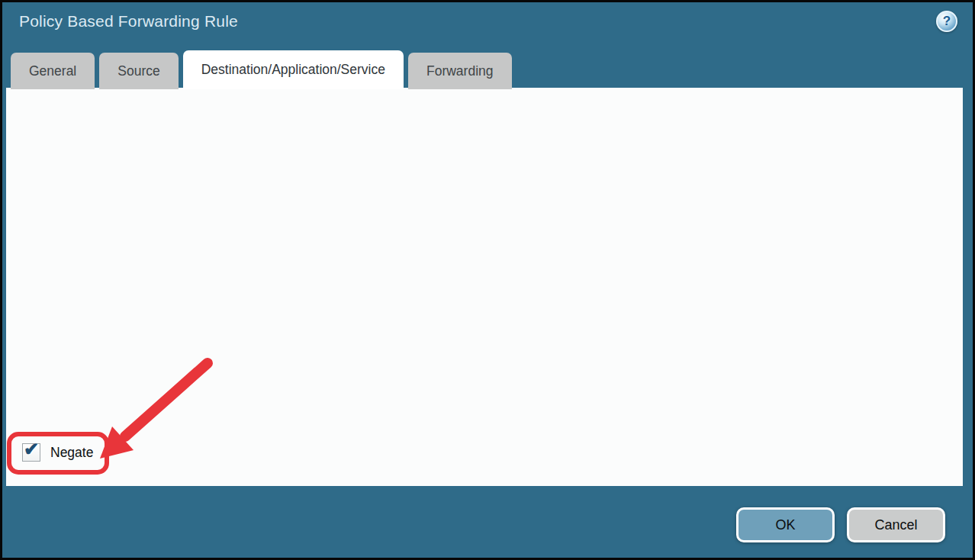  What do you see at coordinates (72, 453) in the screenshot?
I see `negate-label: Negate` at bounding box center [72, 453].